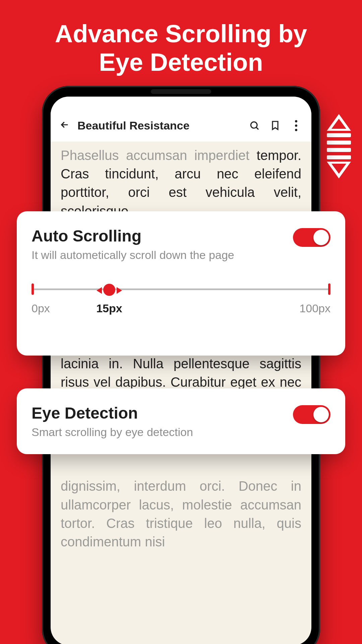 Image resolution: width=362 pixels, height=644 pixels. What do you see at coordinates (181, 34) in the screenshot?
I see `hero-line1: Advance Scrolling by` at bounding box center [181, 34].